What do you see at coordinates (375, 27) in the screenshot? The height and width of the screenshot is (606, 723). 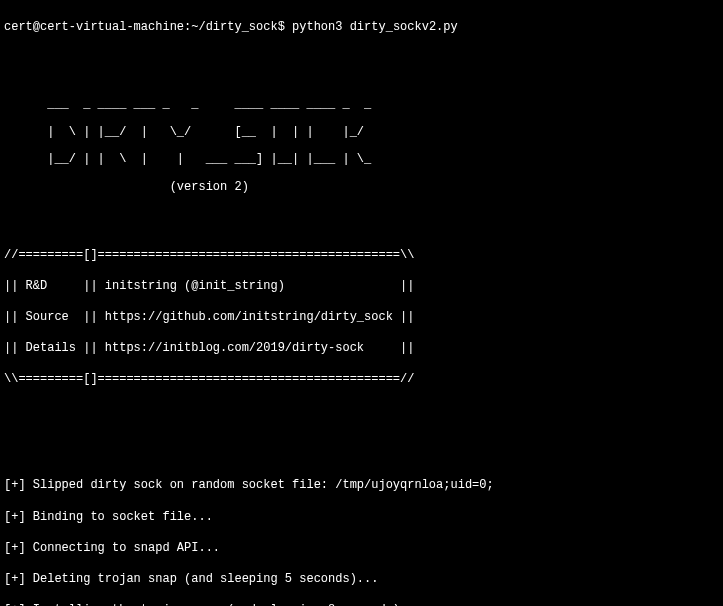 I see `command: python3 dirty_sockv2.py` at bounding box center [375, 27].